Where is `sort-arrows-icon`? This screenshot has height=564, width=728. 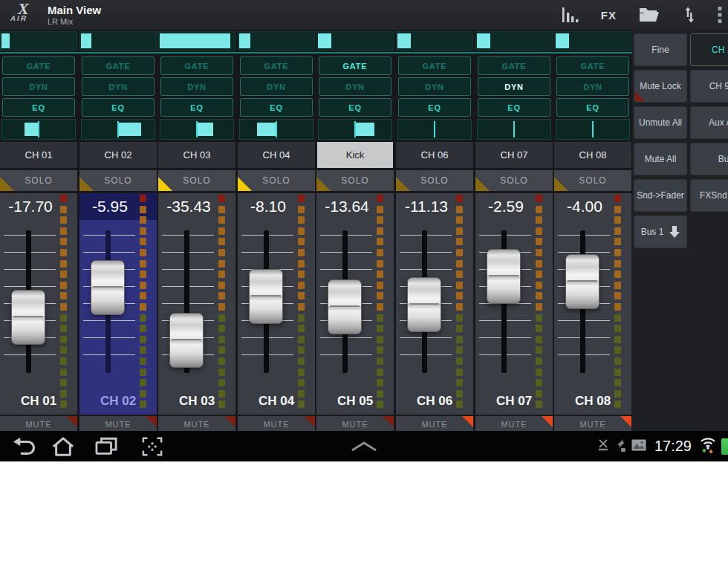
sort-arrows-icon is located at coordinates (689, 15).